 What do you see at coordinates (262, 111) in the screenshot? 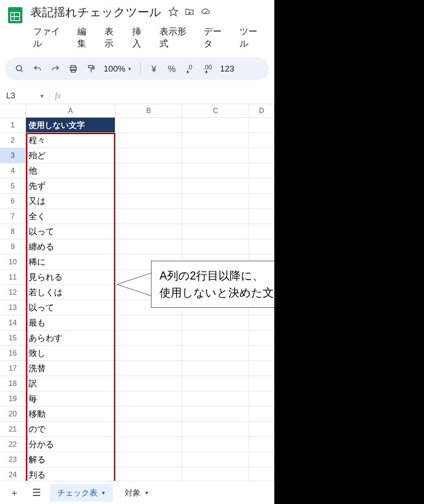
I see `column-header-D: D` at bounding box center [262, 111].